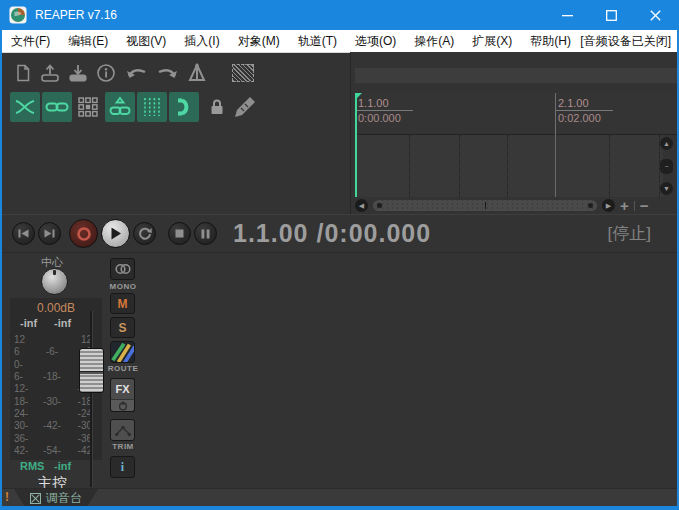  What do you see at coordinates (217, 107) in the screenshot?
I see `lock-icon` at bounding box center [217, 107].